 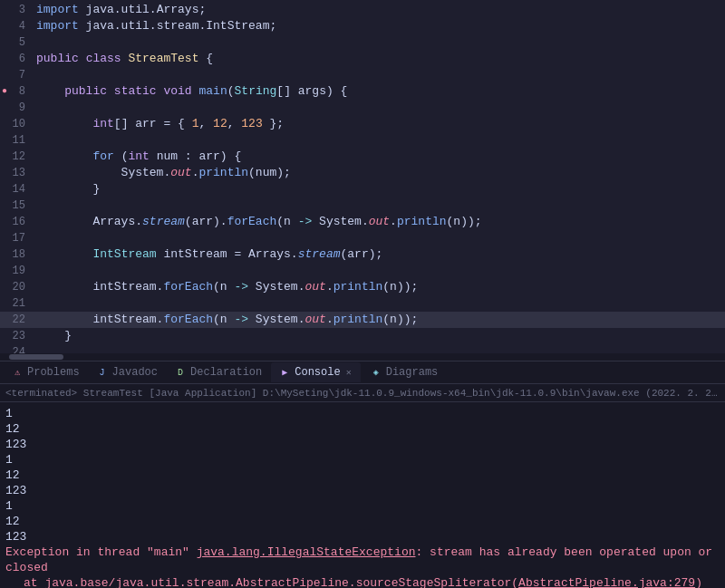 I want to click on line-number-8: 8, so click(x=16, y=92).